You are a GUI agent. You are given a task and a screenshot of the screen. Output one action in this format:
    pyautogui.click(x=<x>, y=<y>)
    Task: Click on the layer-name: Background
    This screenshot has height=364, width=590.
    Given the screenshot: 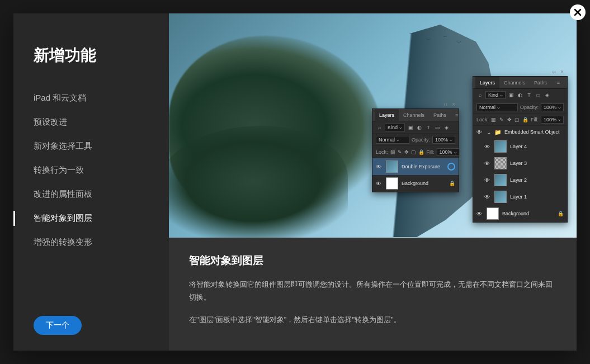 What is the action you would take?
    pyautogui.click(x=424, y=183)
    